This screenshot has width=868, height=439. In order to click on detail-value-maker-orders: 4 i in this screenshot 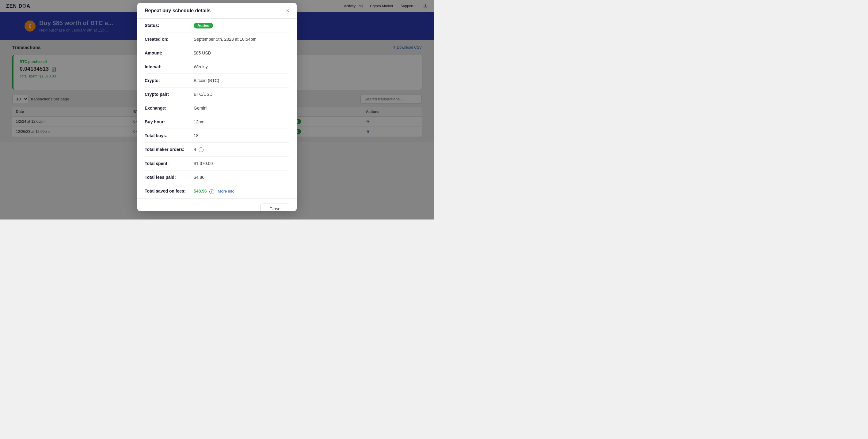, I will do `click(242, 149)`.